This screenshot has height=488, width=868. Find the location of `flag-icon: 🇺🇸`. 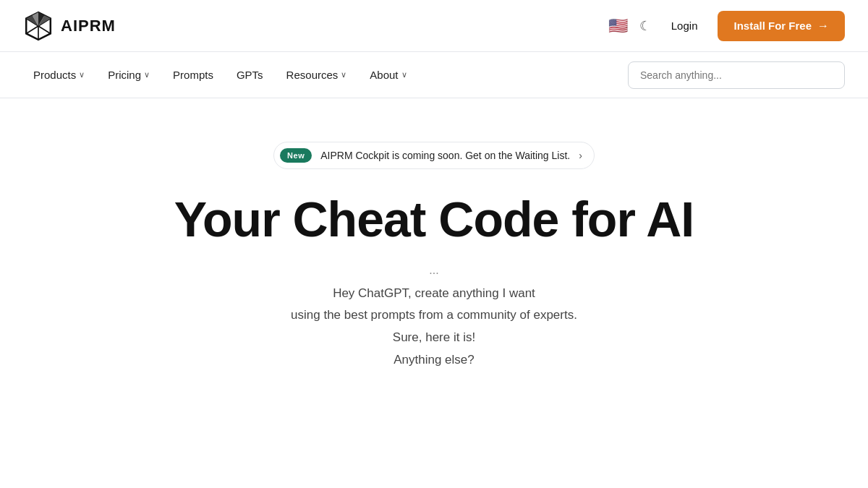

flag-icon: 🇺🇸 is located at coordinates (618, 26).